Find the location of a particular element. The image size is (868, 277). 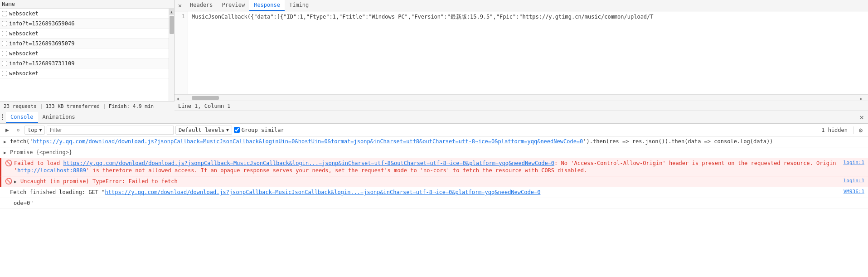

context-selector: top ▼ is located at coordinates (34, 130).